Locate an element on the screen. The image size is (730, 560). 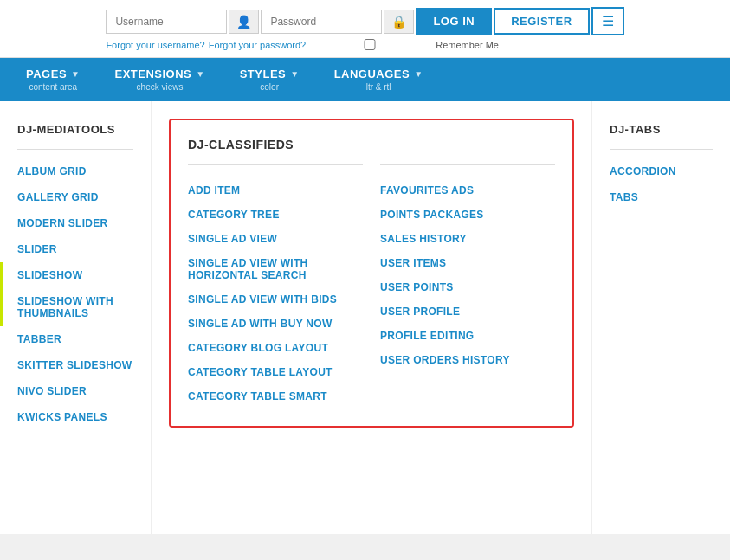
nav-pages-arrow-icon: ▼ is located at coordinates (75, 74).